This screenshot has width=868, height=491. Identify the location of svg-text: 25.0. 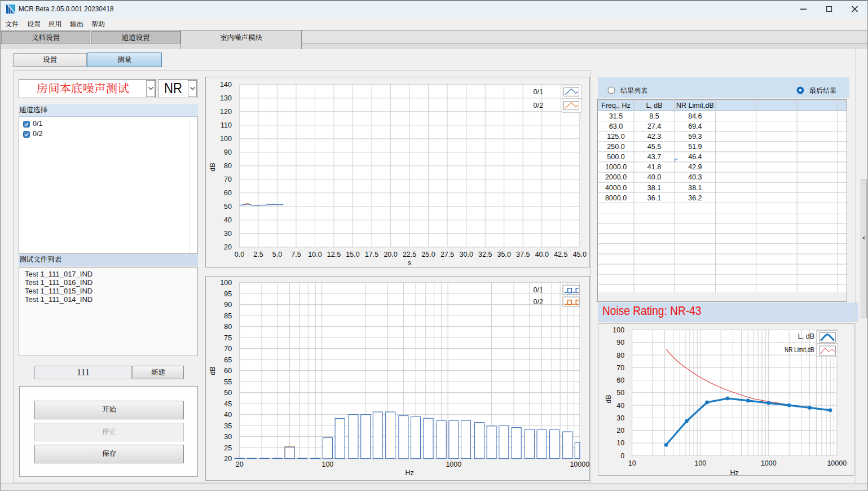
(428, 255).